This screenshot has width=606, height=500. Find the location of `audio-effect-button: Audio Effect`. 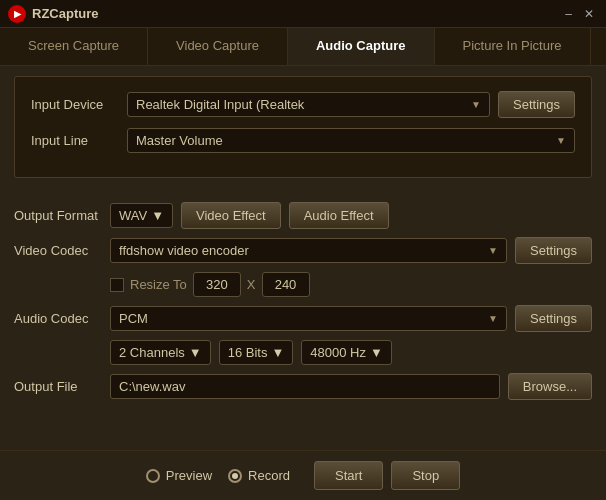

audio-effect-button: Audio Effect is located at coordinates (339, 216).